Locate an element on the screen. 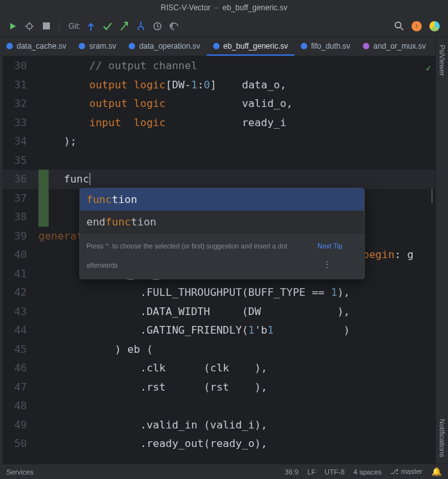 The width and height of the screenshot is (448, 479). next-tip-link: Next Tip is located at coordinates (330, 246).